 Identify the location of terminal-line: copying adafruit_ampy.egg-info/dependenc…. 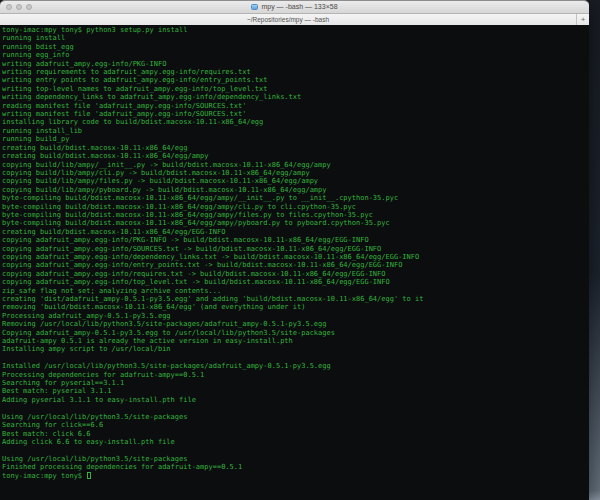
(296, 257).